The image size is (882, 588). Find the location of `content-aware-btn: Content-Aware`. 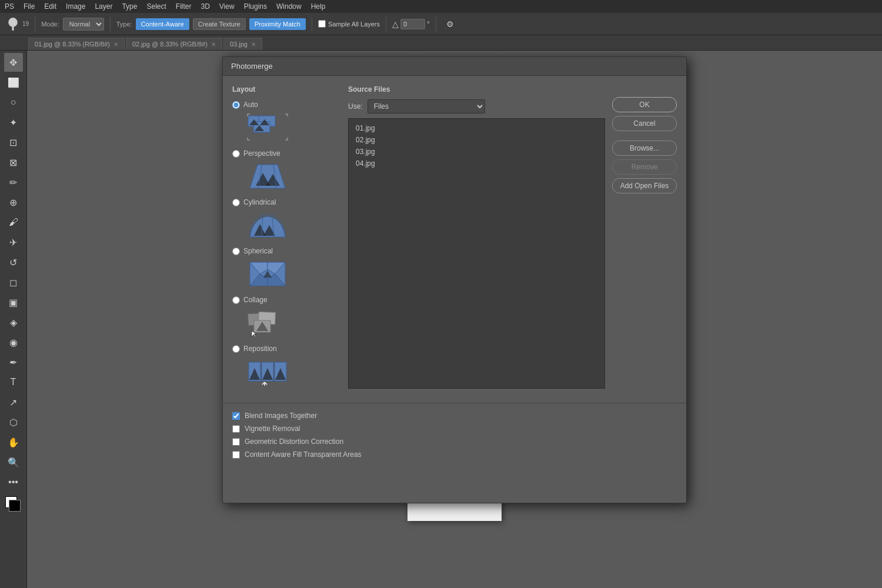

content-aware-btn: Content-Aware is located at coordinates (162, 24).